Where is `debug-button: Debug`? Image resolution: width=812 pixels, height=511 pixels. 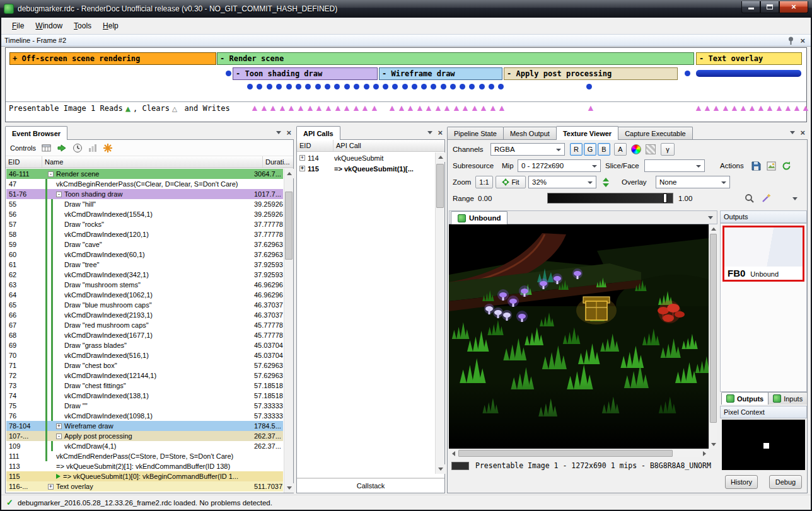
debug-button: Debug is located at coordinates (786, 482).